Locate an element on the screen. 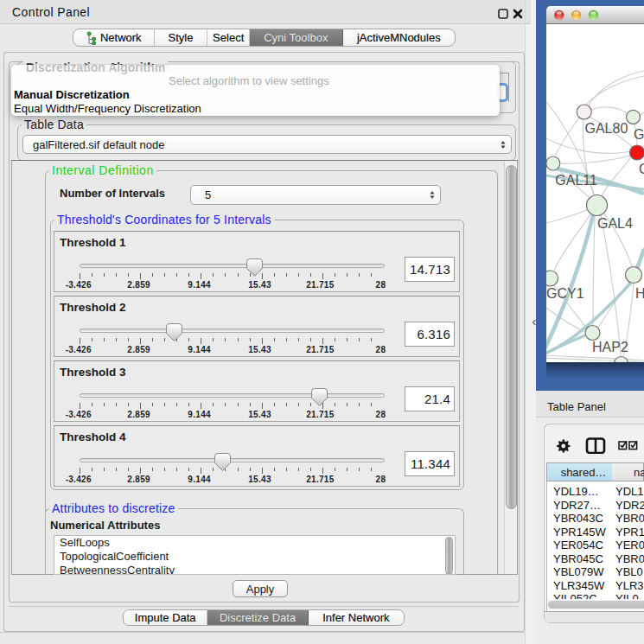 The width and height of the screenshot is (644, 644). svg-text: GAL4 is located at coordinates (615, 223).